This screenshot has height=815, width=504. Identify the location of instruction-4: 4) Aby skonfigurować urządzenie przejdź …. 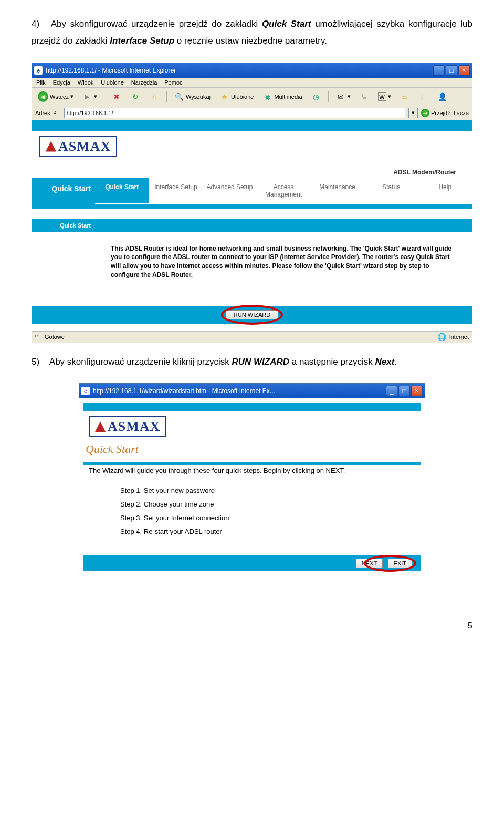
(252, 33).